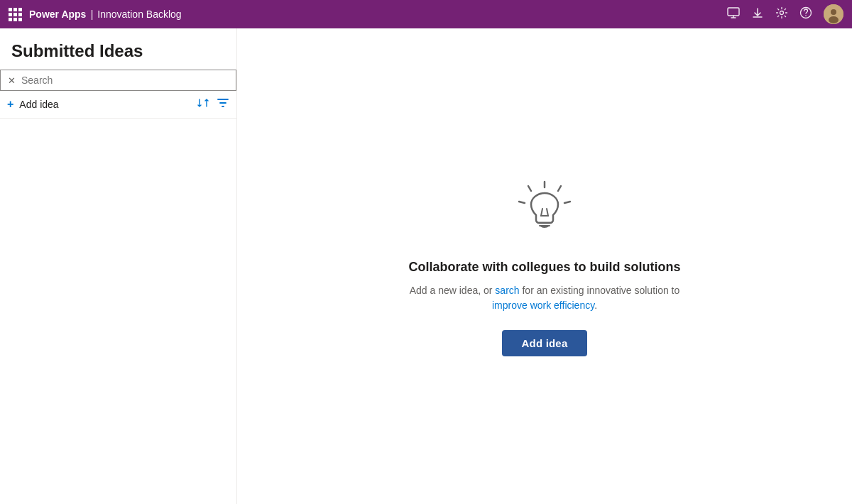 The width and height of the screenshot is (852, 504). I want to click on empty-state: Collaborate with collegues to build solu…, so click(545, 266).